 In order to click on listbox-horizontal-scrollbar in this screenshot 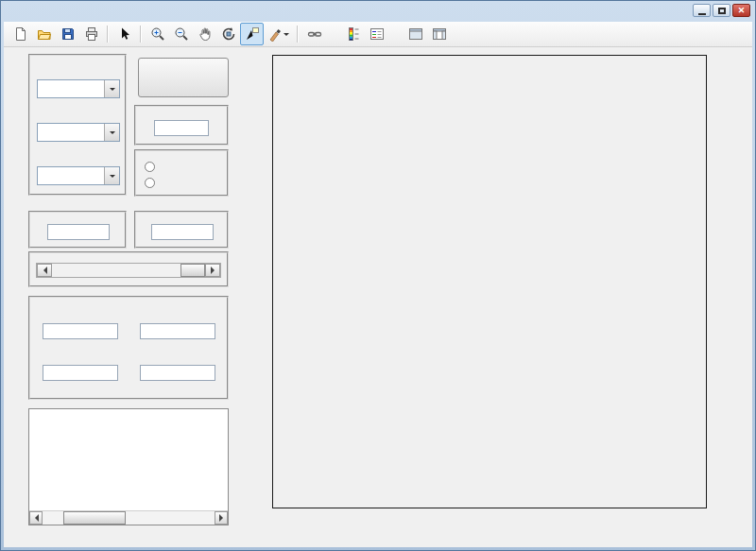, I will do `click(129, 518)`.